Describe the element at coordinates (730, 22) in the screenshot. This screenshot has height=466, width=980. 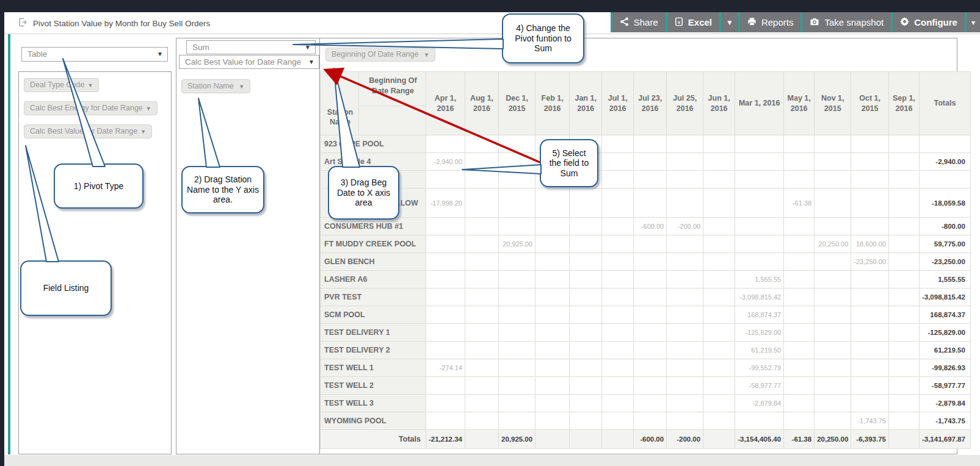
I see `excel-dropdown-button: ▼` at that location.